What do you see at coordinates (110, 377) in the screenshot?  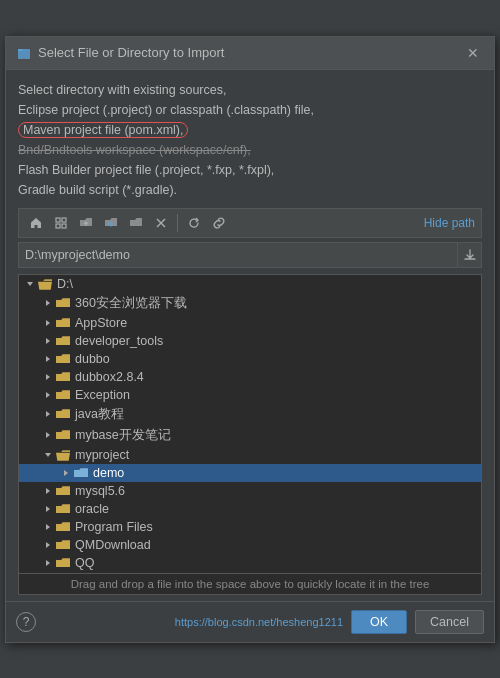 I see `tree-item-label: dubbox2.8.4` at bounding box center [110, 377].